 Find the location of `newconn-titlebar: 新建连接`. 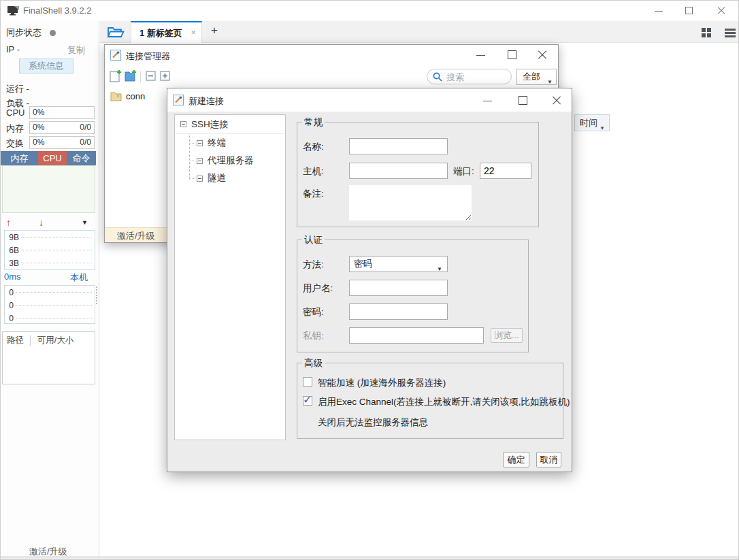

newconn-titlebar: 新建连接 is located at coordinates (370, 100).